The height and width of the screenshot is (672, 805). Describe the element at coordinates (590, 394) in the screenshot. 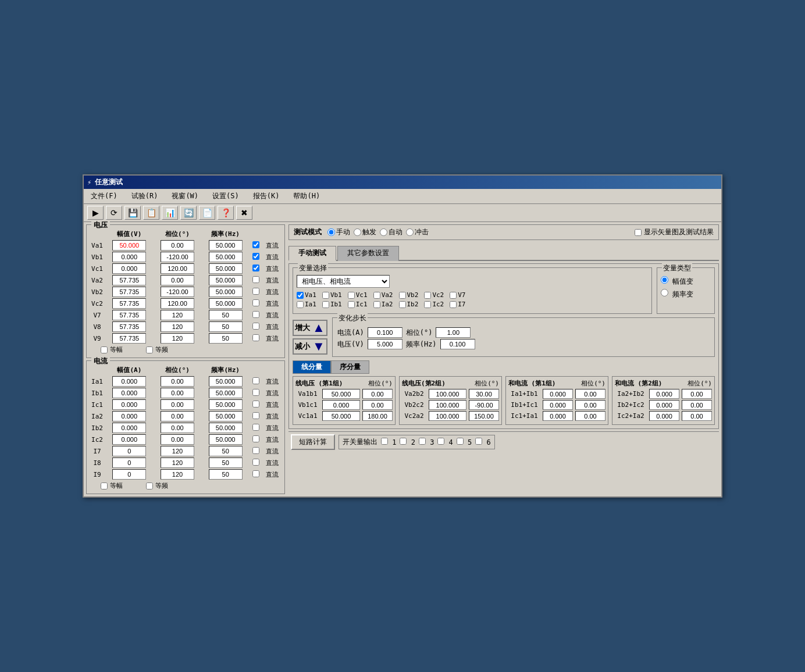

I see `sum-c-g1-r1-phase` at that location.